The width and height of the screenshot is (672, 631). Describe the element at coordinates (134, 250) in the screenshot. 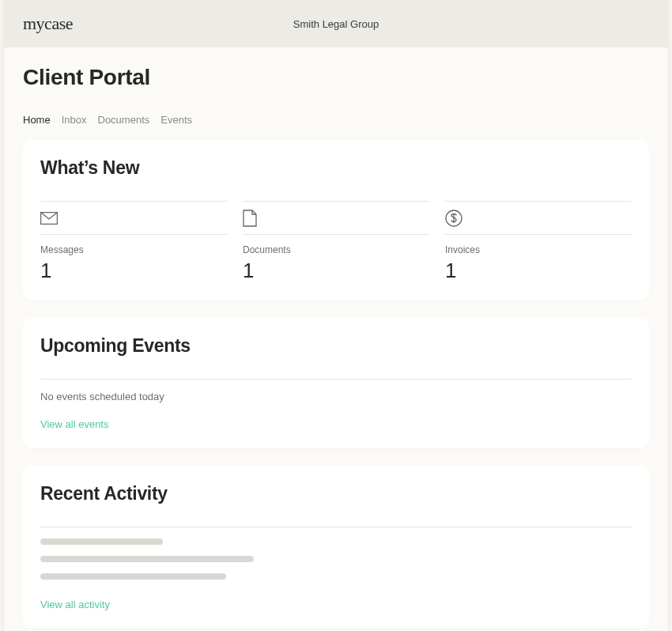

I see `stat-messages-label: Messages` at that location.